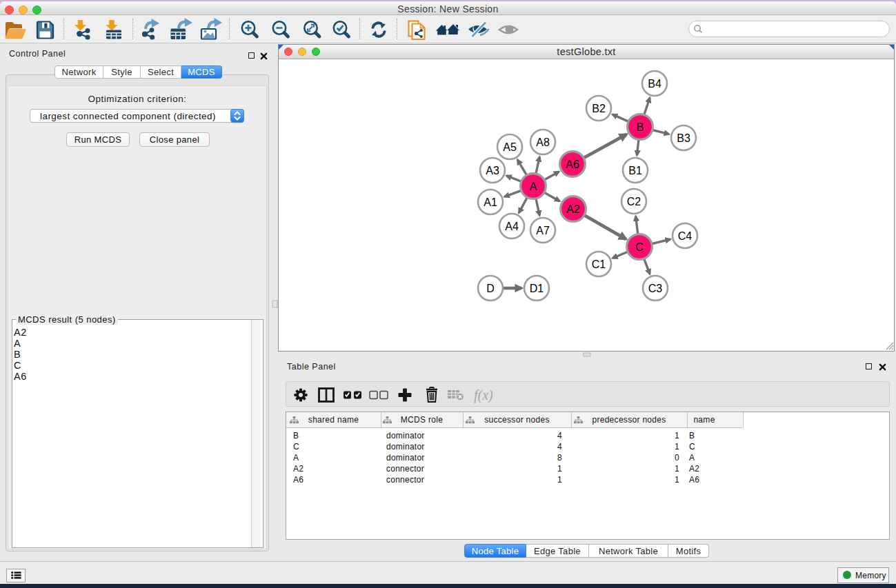 The image size is (896, 588). What do you see at coordinates (639, 247) in the screenshot?
I see `svg-text: C` at bounding box center [639, 247].